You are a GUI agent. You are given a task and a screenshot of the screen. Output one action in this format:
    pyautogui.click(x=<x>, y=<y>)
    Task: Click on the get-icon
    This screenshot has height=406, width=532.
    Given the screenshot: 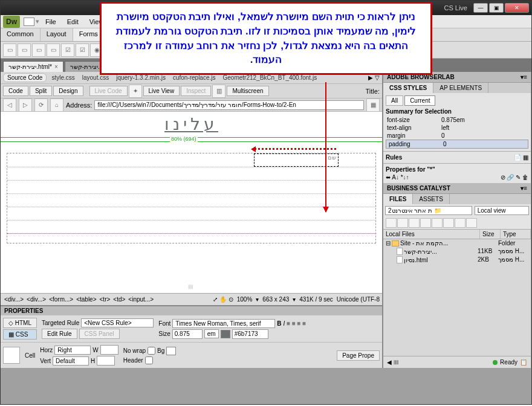 What is the action you would take?
    pyautogui.click(x=414, y=223)
    